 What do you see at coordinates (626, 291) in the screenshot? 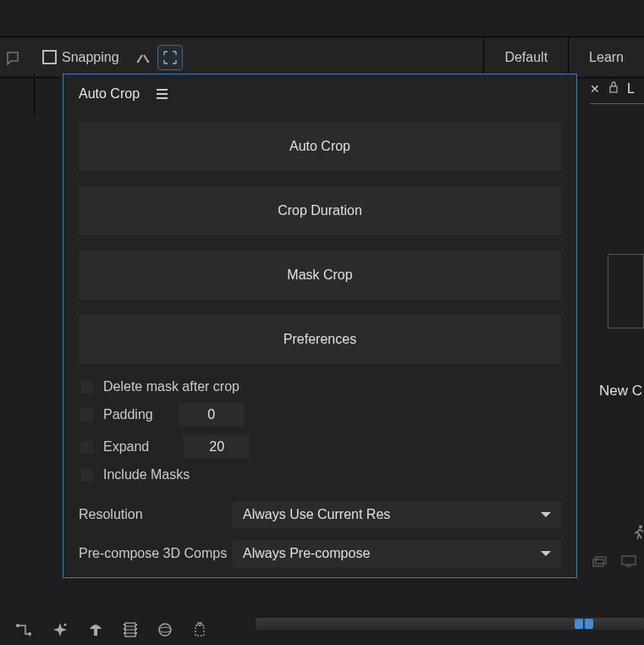
I see `right-preview-box` at bounding box center [626, 291].